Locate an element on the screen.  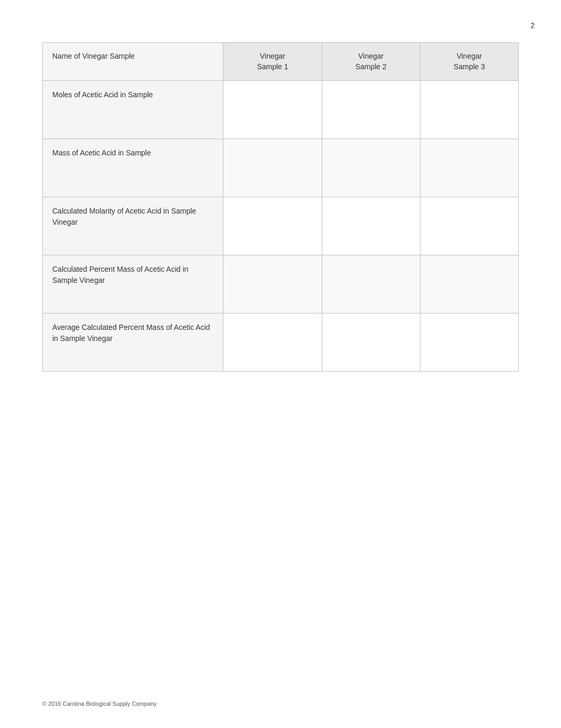
row-3-col1 is located at coordinates (273, 284).